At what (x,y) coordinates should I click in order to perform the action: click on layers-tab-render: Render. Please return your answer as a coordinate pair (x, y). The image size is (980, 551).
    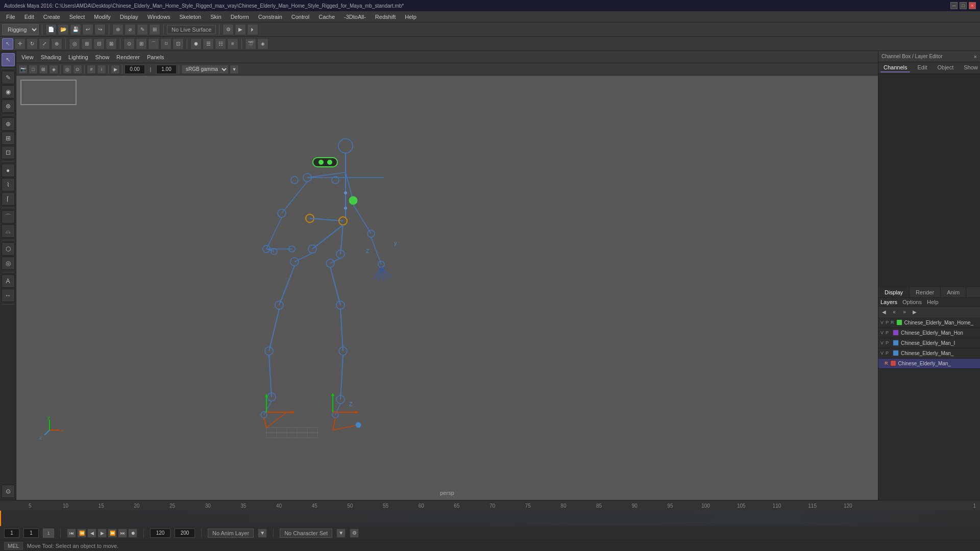
    Looking at the image, I should click on (925, 292).